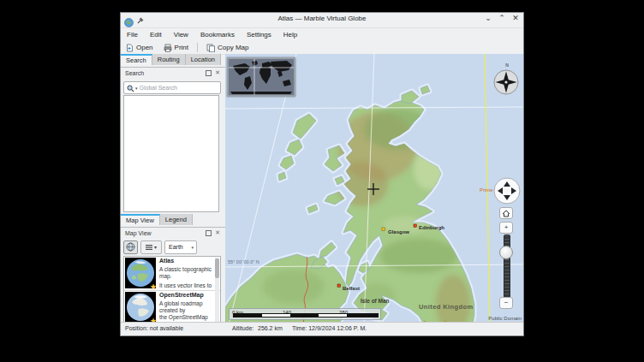 The image size is (644, 362). Describe the element at coordinates (186, 287) in the screenshot. I see `map-theme-desc-line: It uses vector lines to mark` at that location.